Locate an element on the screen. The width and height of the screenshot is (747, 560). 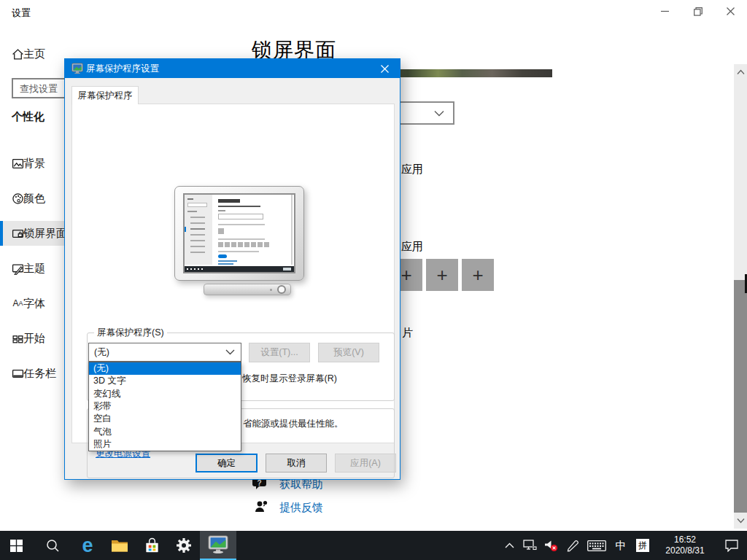
taskbar-settings-button is located at coordinates (184, 545).